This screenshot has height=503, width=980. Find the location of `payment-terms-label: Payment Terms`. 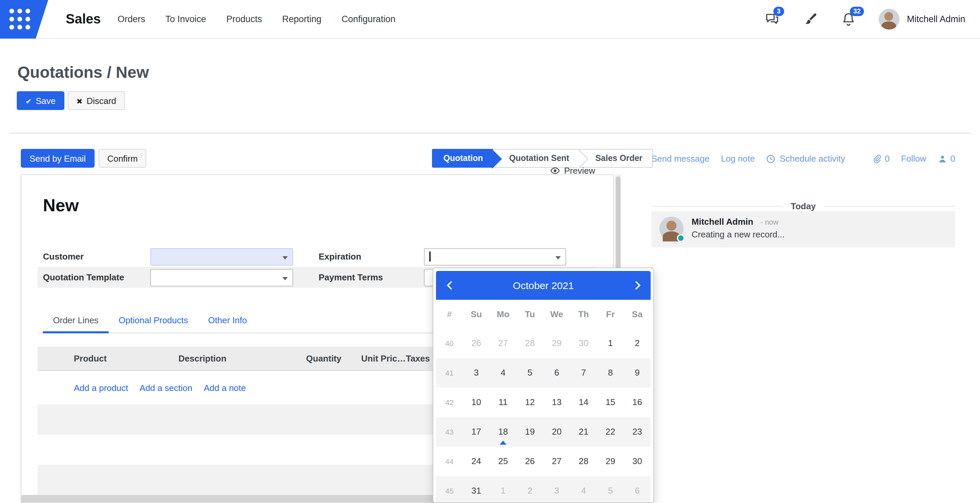

payment-terms-label: Payment Terms is located at coordinates (368, 277).